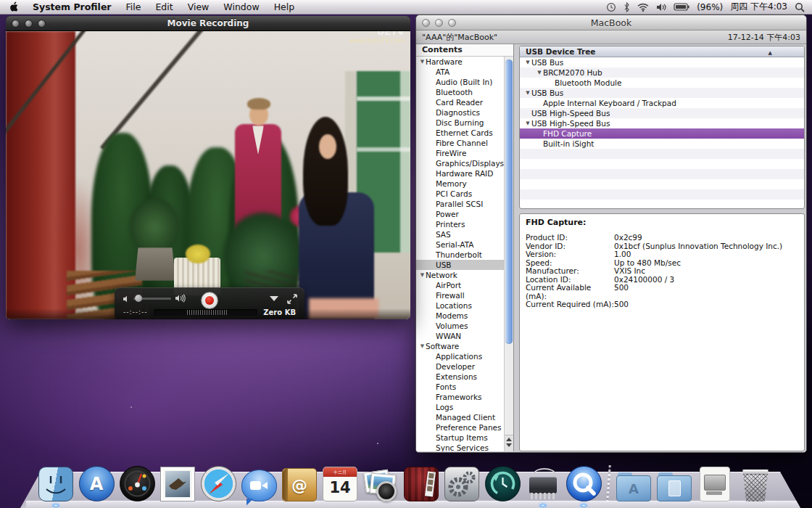 The image size is (812, 508). Describe the element at coordinates (462, 483) in the screenshot. I see `dock-sysprefs-icon` at that location.